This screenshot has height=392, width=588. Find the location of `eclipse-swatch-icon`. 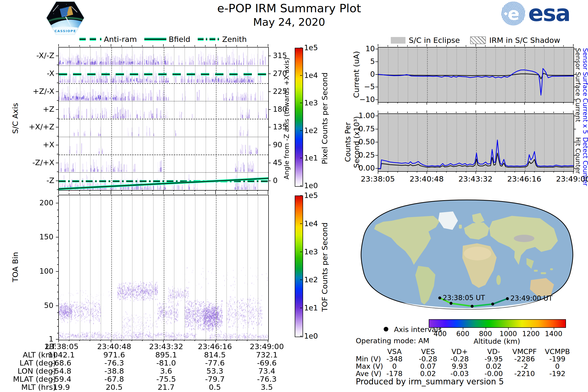

eclipse-swatch-icon is located at coordinates (398, 40).